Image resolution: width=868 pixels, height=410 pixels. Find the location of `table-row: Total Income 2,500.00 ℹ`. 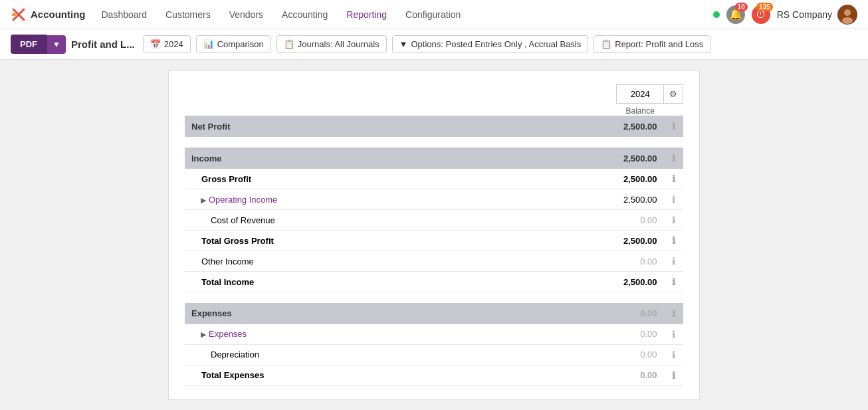

table-row: Total Income 2,500.00 ℹ is located at coordinates (434, 282).